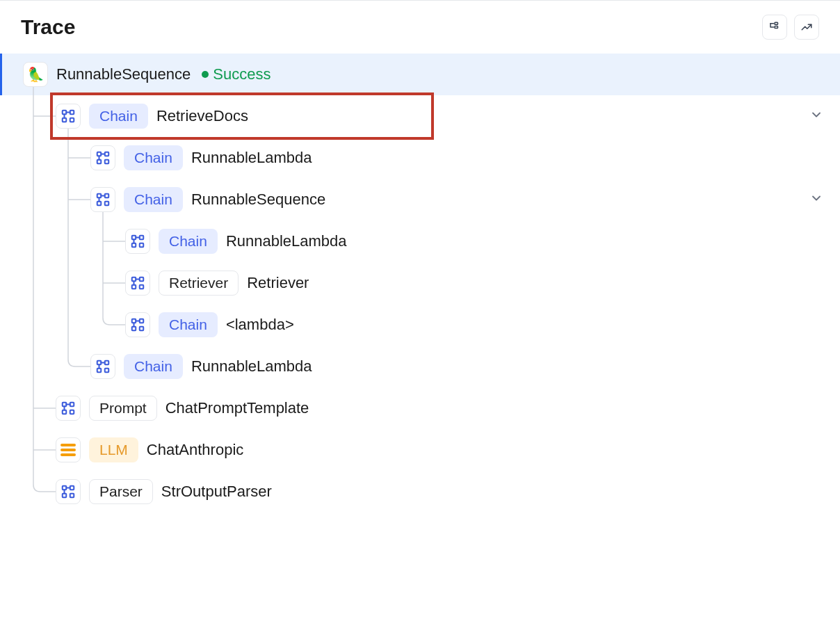 The height and width of the screenshot is (637, 840). What do you see at coordinates (124, 74) in the screenshot?
I see `root-node-name: RunnableSequence` at bounding box center [124, 74].